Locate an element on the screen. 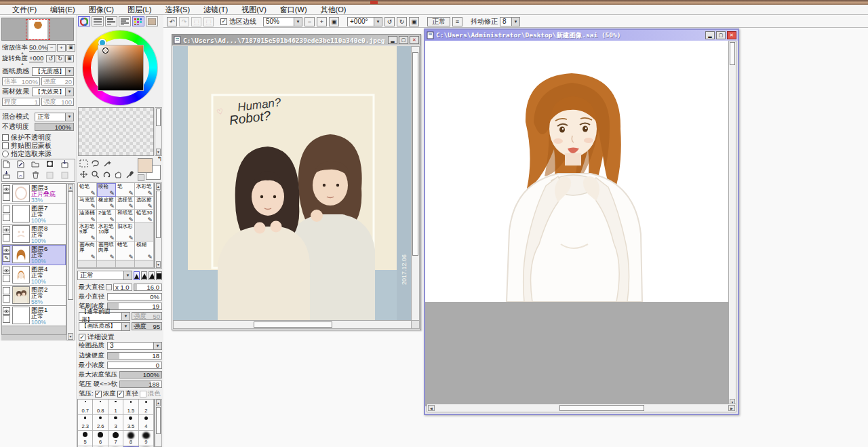 This screenshot has height=447, width=868. scratchpad-tab is located at coordinates (152, 22).